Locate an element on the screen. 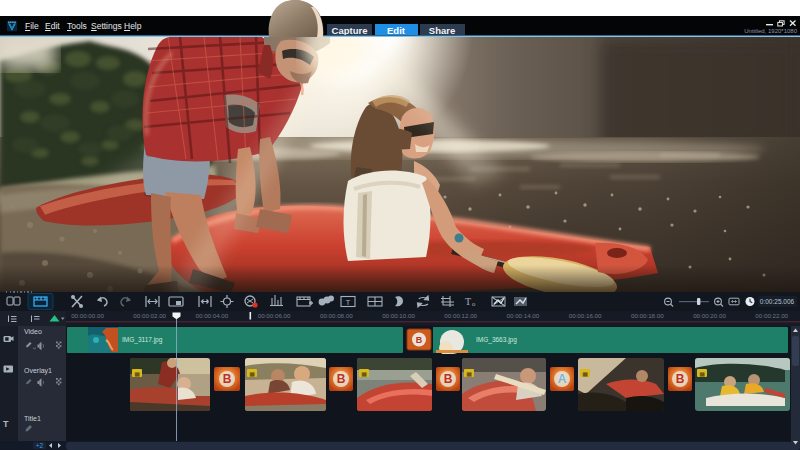 This screenshot has height=450, width=800. svg-text: IMG_3117.jpg is located at coordinates (142, 340).